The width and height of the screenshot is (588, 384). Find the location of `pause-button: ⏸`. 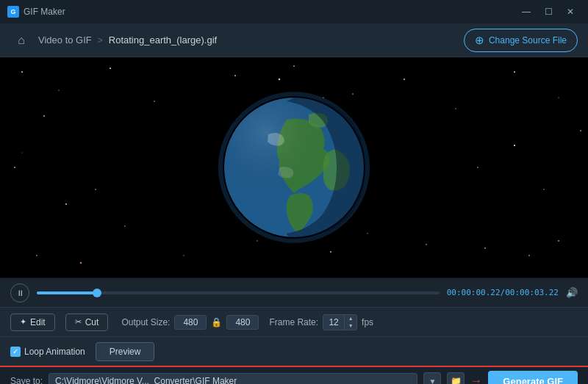

pause-button: ⏸ is located at coordinates (20, 293).